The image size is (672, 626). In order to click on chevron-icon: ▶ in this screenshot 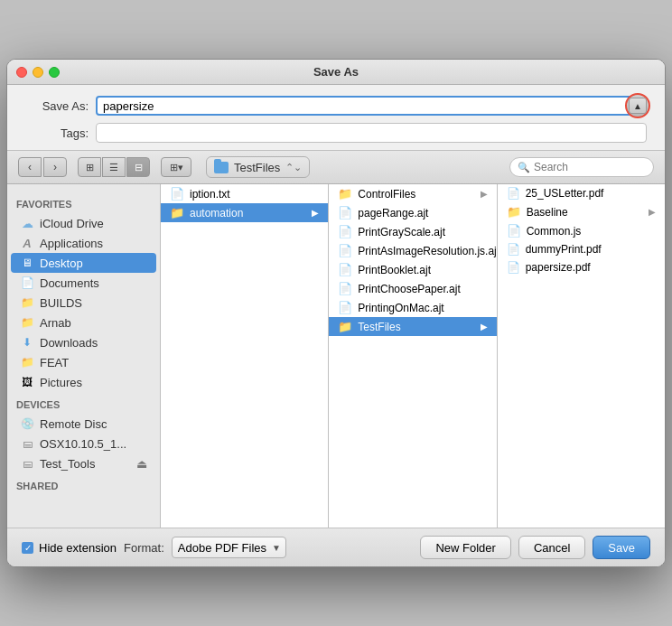, I will do `click(315, 213)`.